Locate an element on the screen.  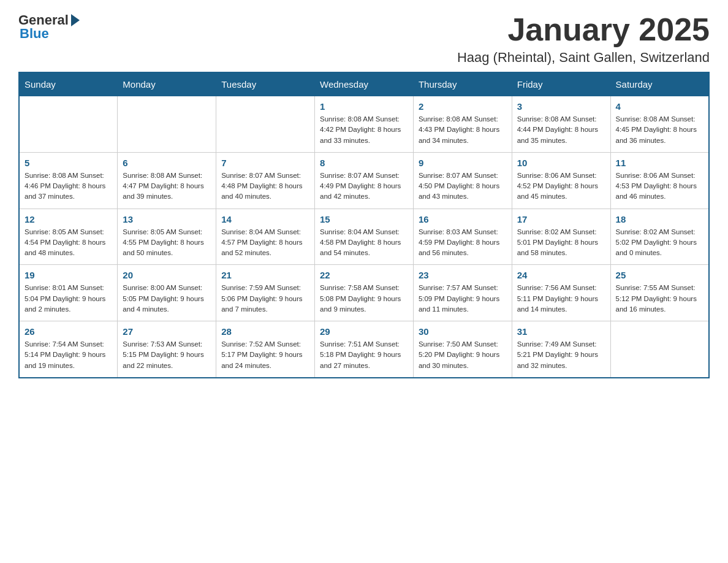
calendar-day-header: Sunday is located at coordinates (69, 85).